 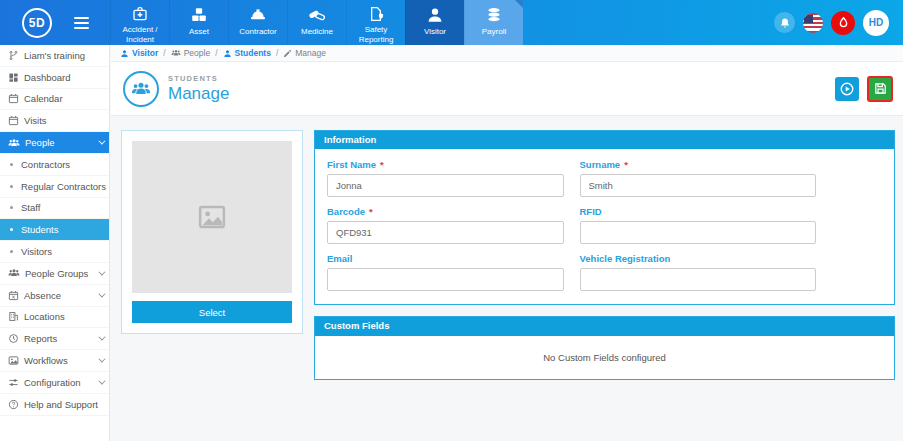 I want to click on breadcrumb-label: Manage, so click(x=310, y=53).